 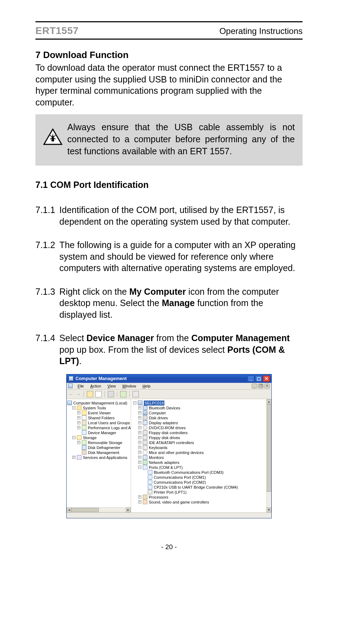 I want to click on menu-view: View, so click(x=112, y=386).